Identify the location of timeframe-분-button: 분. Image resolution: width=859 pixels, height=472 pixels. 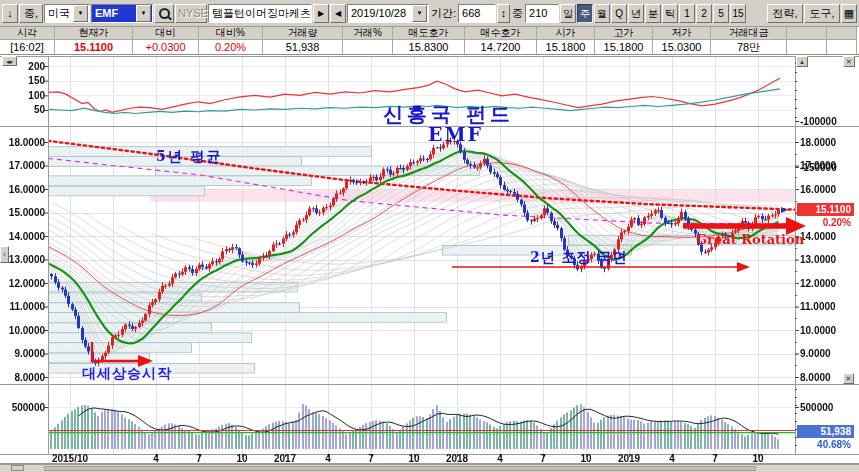
(653, 14).